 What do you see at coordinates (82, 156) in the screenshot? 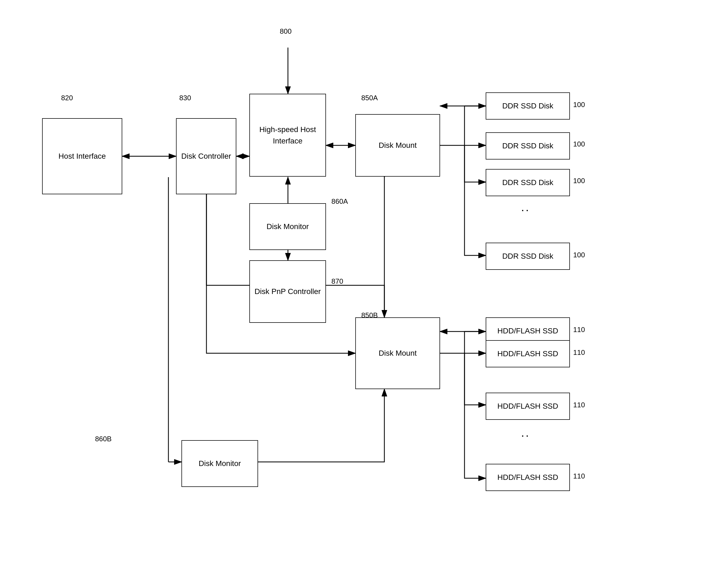
I see `host-interface-box: Host Interface` at bounding box center [82, 156].